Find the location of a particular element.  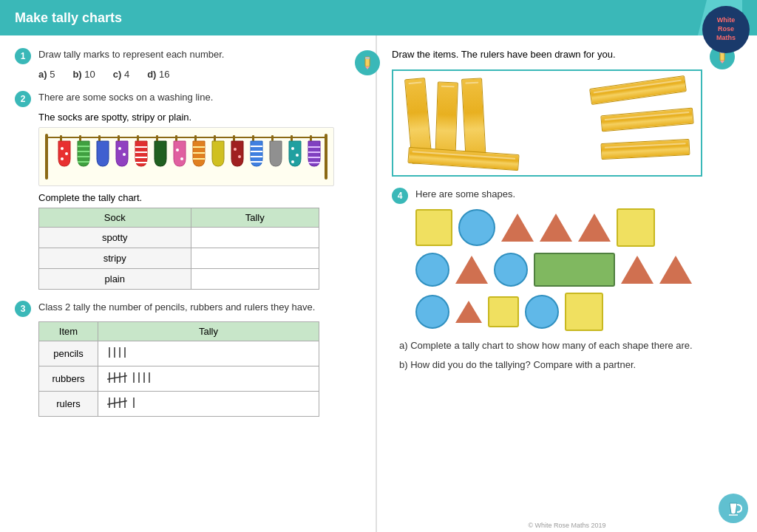

table-row: rubbers is located at coordinates (179, 379).